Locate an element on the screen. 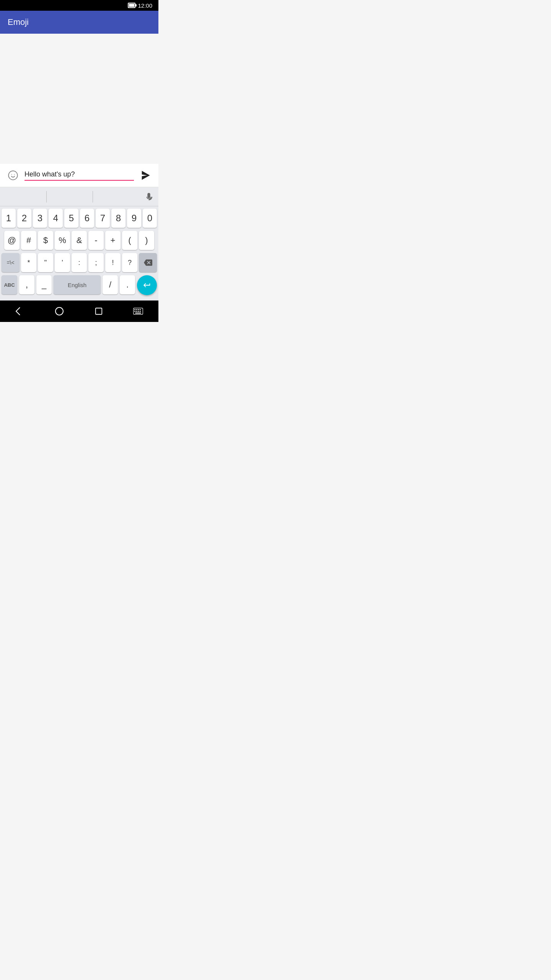 Image resolution: width=551 pixels, height=980 pixels. emoji-button is located at coordinates (13, 175).